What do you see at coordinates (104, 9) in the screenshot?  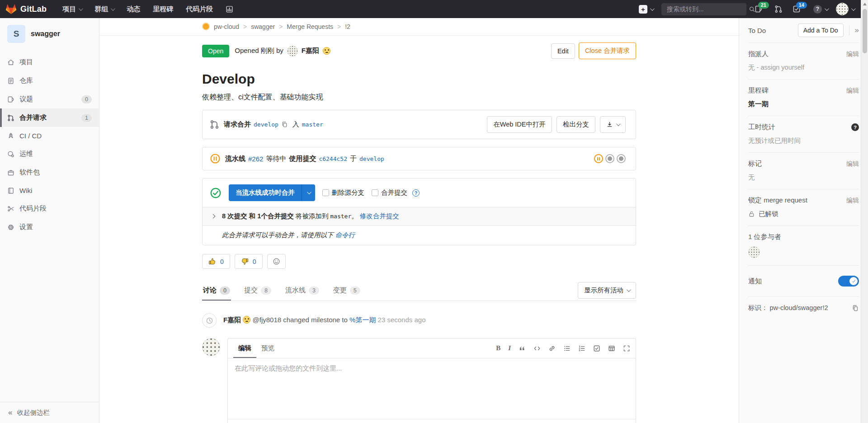 I see `nav-groups: 群组` at bounding box center [104, 9].